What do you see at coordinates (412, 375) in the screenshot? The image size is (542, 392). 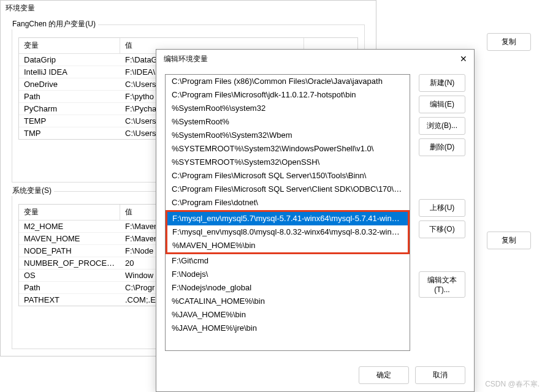 I see `dialog-footer: 确定 取消` at bounding box center [412, 375].